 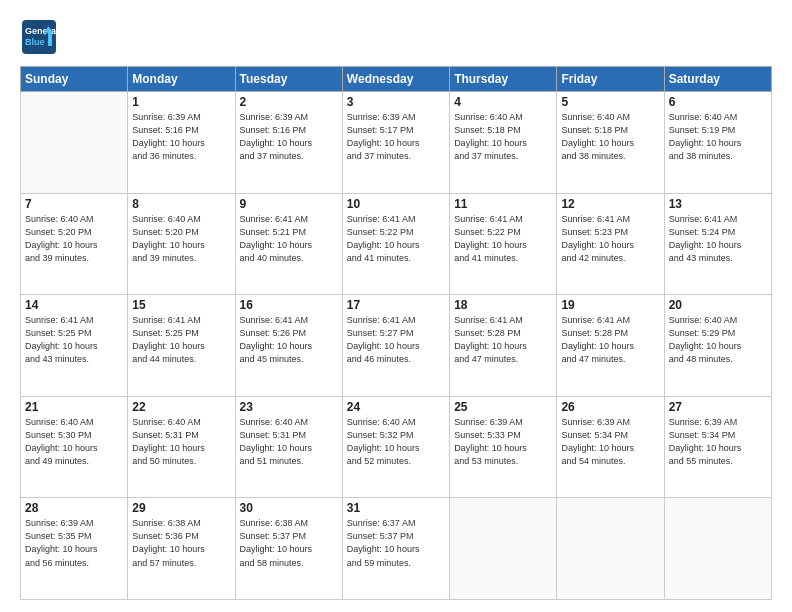 What do you see at coordinates (396, 80) in the screenshot?
I see `weekday-header-wednesday: Wednesday` at bounding box center [396, 80].